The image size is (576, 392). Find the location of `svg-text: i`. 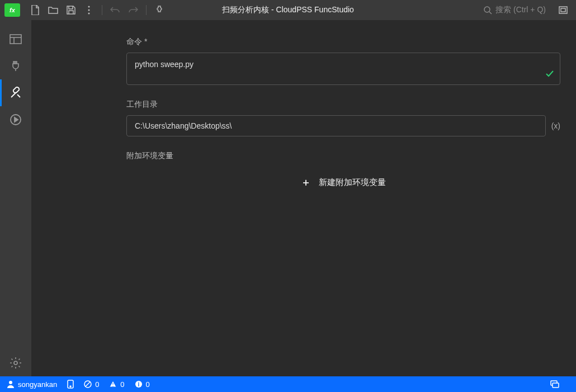

svg-text: i is located at coordinates (139, 385).